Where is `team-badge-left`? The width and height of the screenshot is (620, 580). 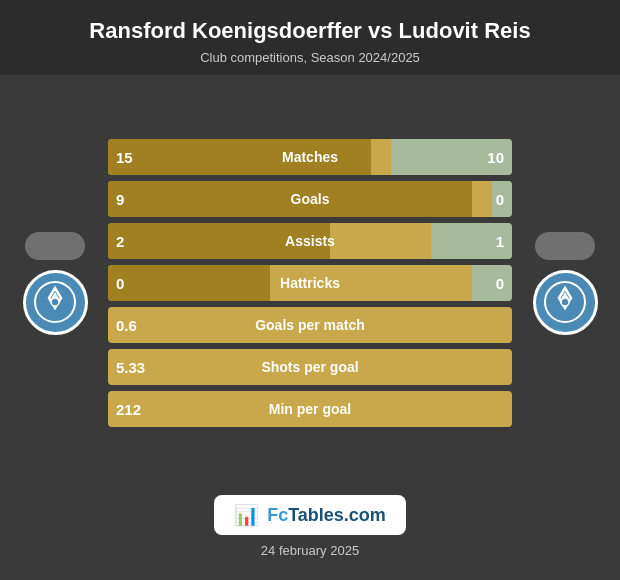 team-badge-left is located at coordinates (56, 302).